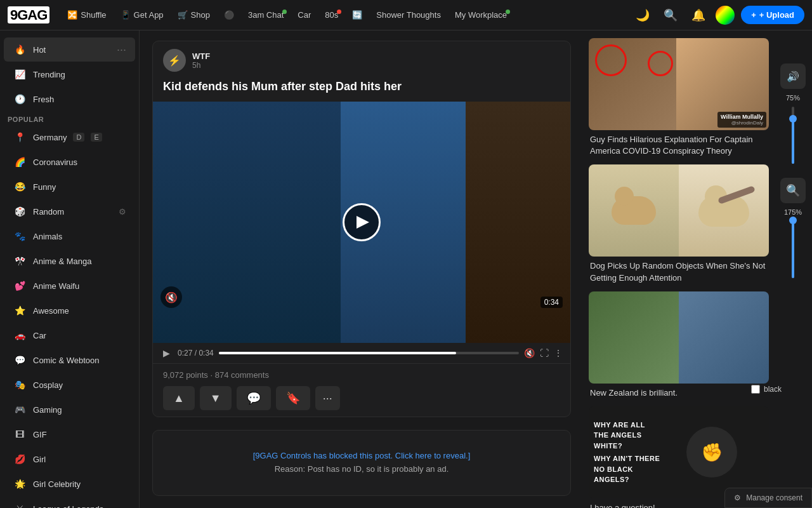 This screenshot has height=508, width=812. I want to click on sidebar-item-anime-waifu: 💕 Anime Waifu, so click(70, 286).